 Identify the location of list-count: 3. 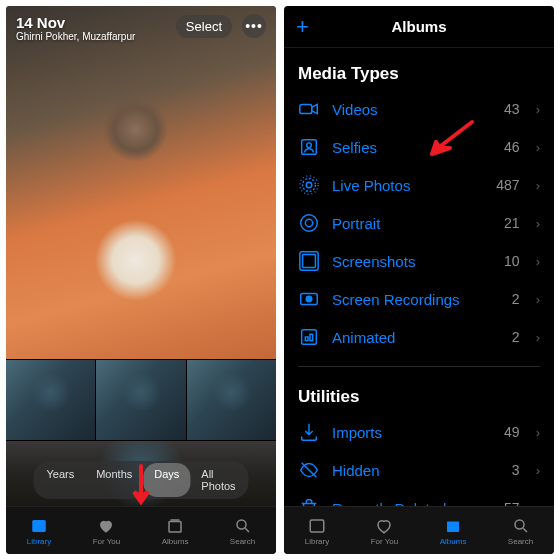
(516, 470).